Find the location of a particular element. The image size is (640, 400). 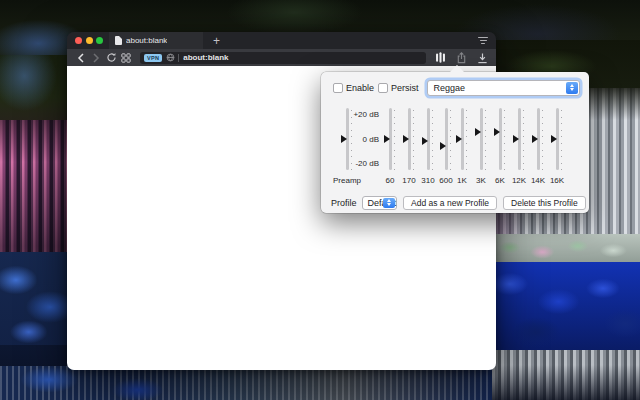

minimize-window-button is located at coordinates (90, 40).